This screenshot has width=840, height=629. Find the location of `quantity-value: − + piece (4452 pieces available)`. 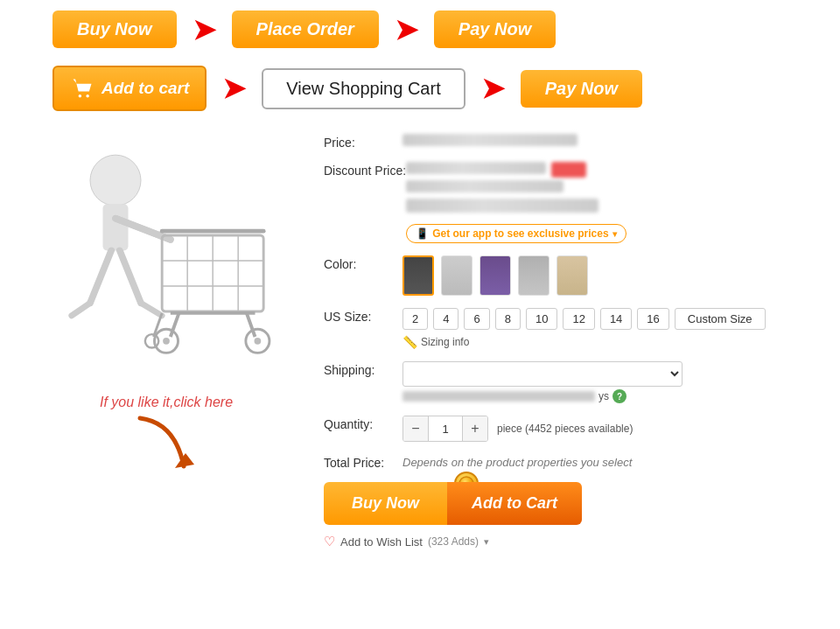

quantity-value: − + piece (4452 pieces available) is located at coordinates (608, 429).